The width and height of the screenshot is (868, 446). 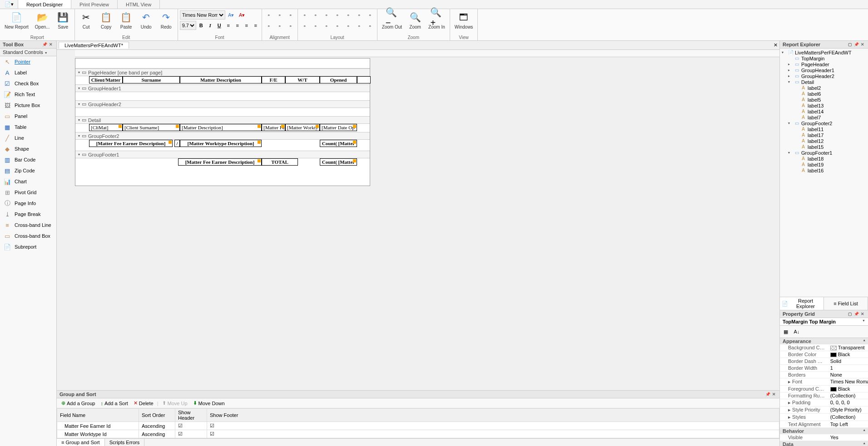 What do you see at coordinates (221, 143) in the screenshot?
I see `report-label: [Matter Worktype Description]` at bounding box center [221, 143].